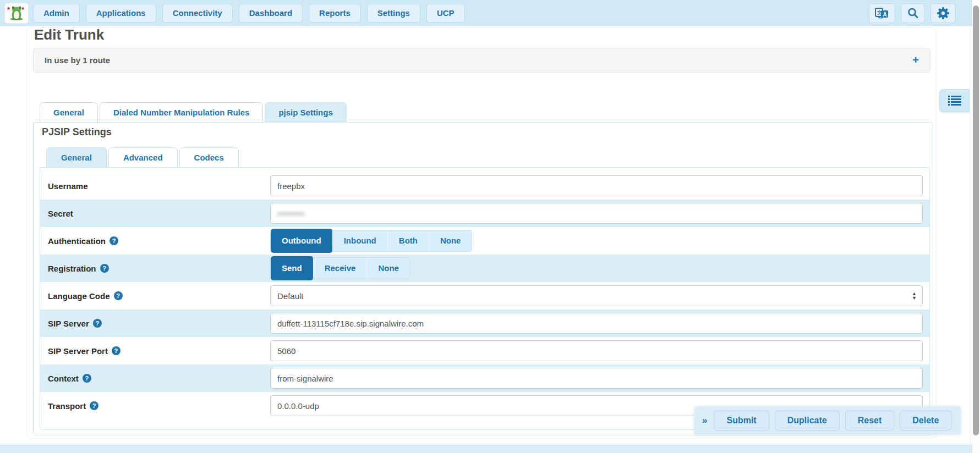  I want to click on row-context: Context ?, so click(485, 378).